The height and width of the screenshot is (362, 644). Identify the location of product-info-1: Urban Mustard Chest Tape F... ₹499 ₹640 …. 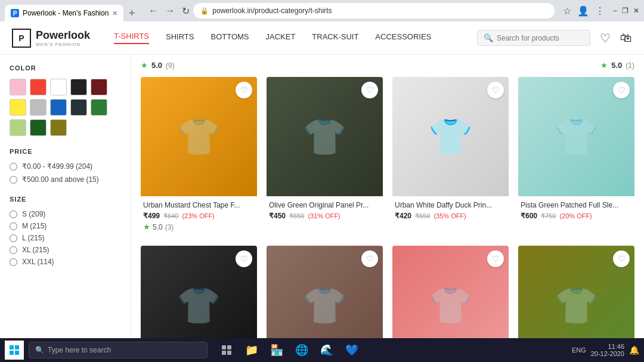
(199, 216).